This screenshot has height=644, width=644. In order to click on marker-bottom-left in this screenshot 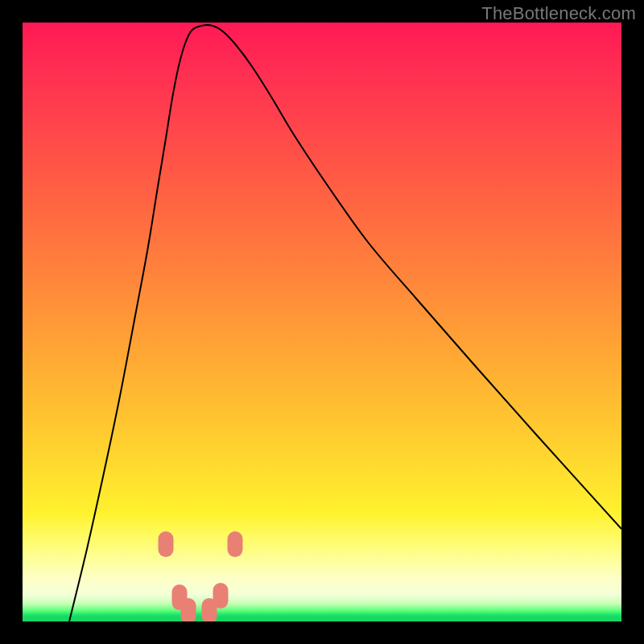, I will do `click(188, 610)`.